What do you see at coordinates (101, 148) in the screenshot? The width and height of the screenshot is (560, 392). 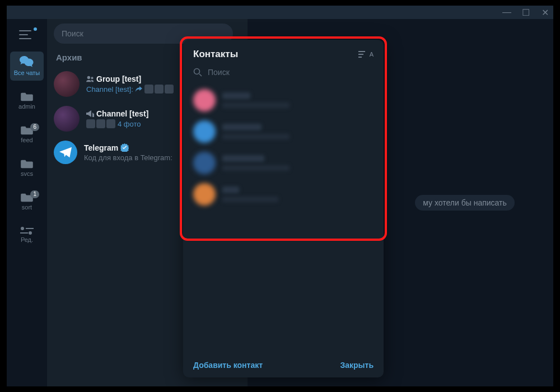 I see `chat-name: Telegram` at bounding box center [101, 148].